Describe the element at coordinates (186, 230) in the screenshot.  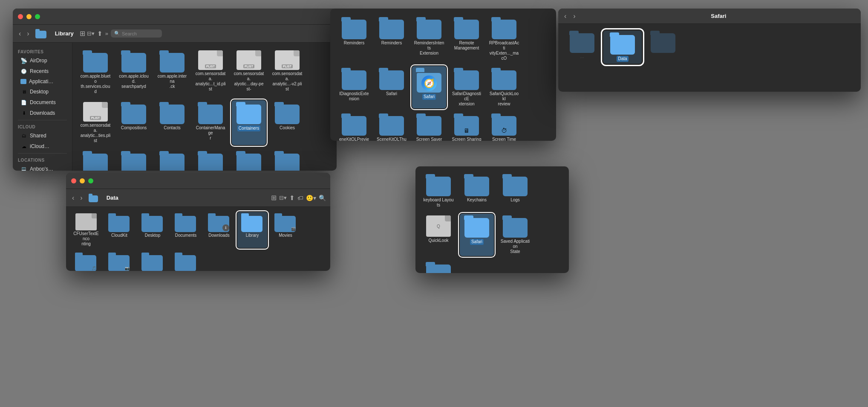
I see `file-item-documents-data: Documents` at that location.